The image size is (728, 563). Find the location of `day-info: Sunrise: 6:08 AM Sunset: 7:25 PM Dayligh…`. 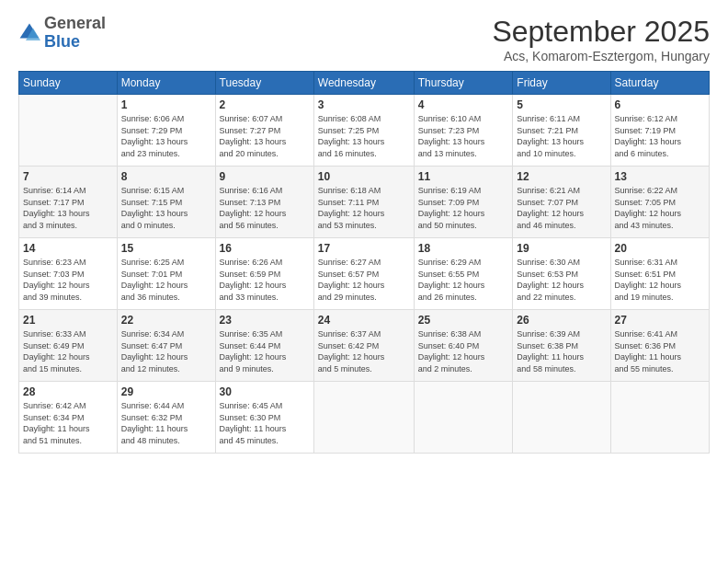

day-info: Sunrise: 6:08 AM Sunset: 7:25 PM Dayligh… is located at coordinates (364, 136).